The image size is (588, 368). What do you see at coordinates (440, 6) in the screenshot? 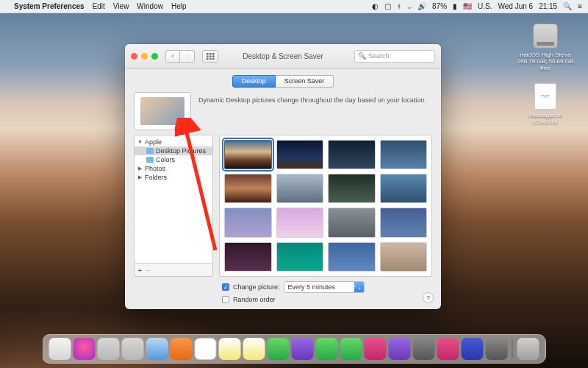
I see `battery-percent: 87%` at bounding box center [440, 6].